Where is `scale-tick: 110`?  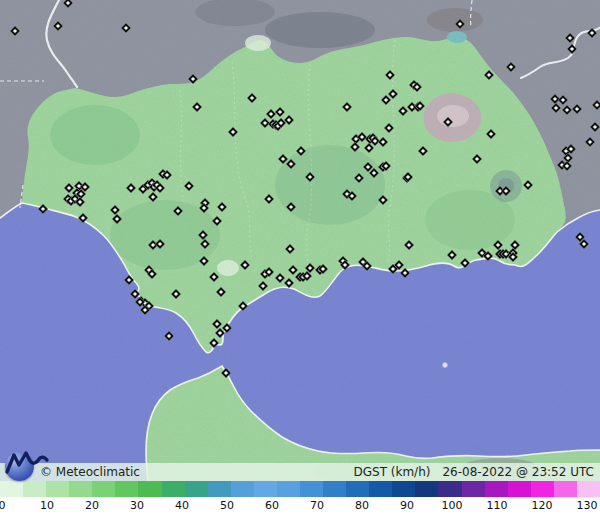
scale-tick: 110 is located at coordinates (498, 506).